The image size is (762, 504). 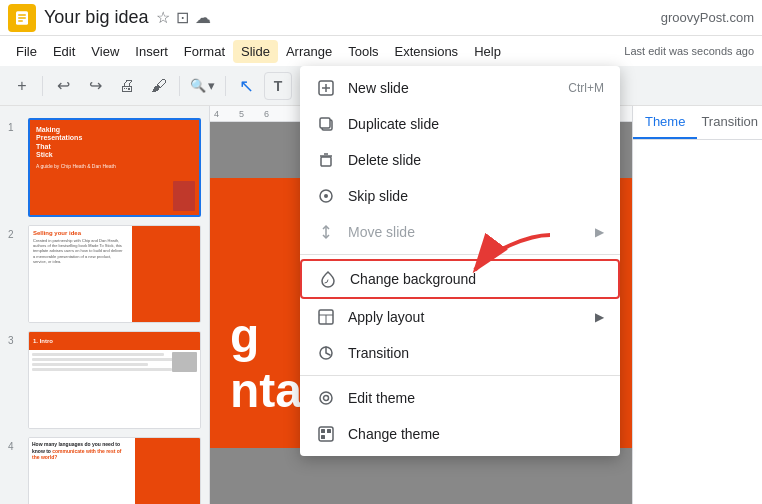 What do you see at coordinates (326, 232) in the screenshot?
I see `move-slide-icon` at bounding box center [326, 232].